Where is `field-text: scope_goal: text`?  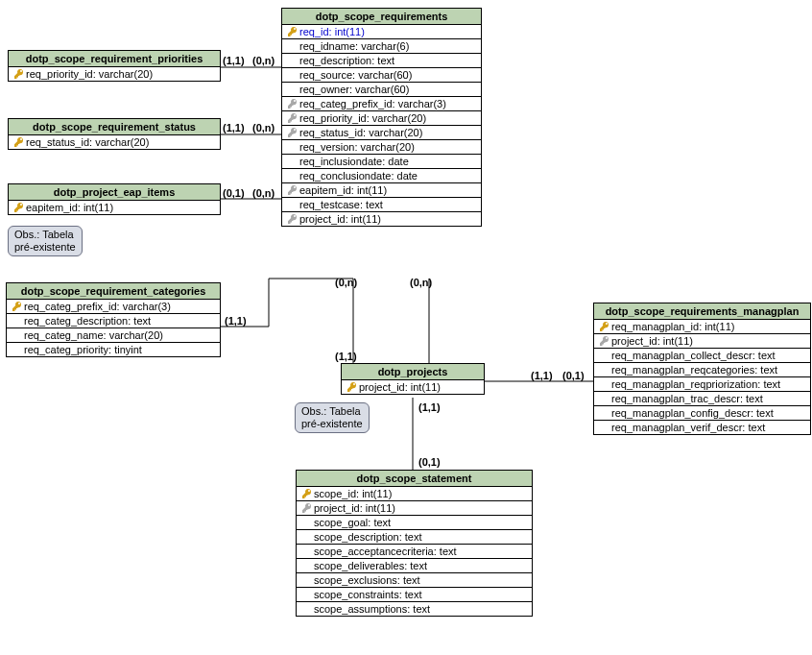 field-text: scope_goal: text is located at coordinates (352, 522).